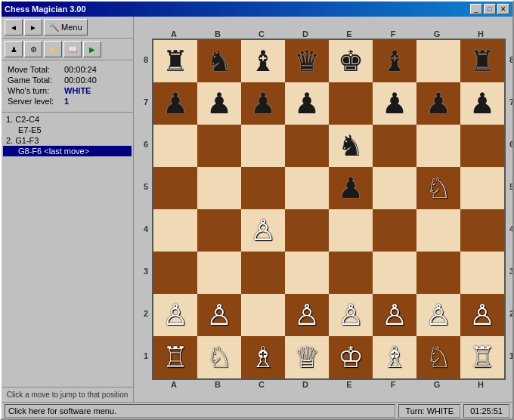 This screenshot has width=514, height=420. I want to click on cell-C3, so click(263, 273).